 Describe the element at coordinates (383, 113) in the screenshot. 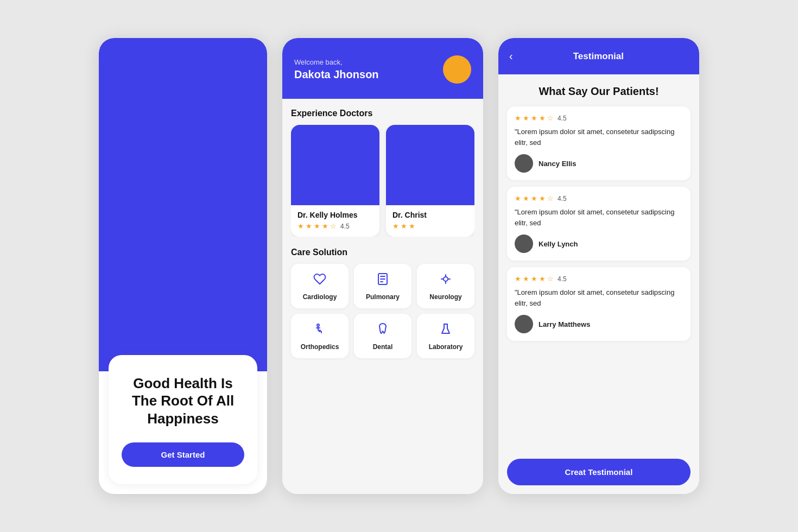

I see `doctors-section-title: Experience Doctors` at that location.